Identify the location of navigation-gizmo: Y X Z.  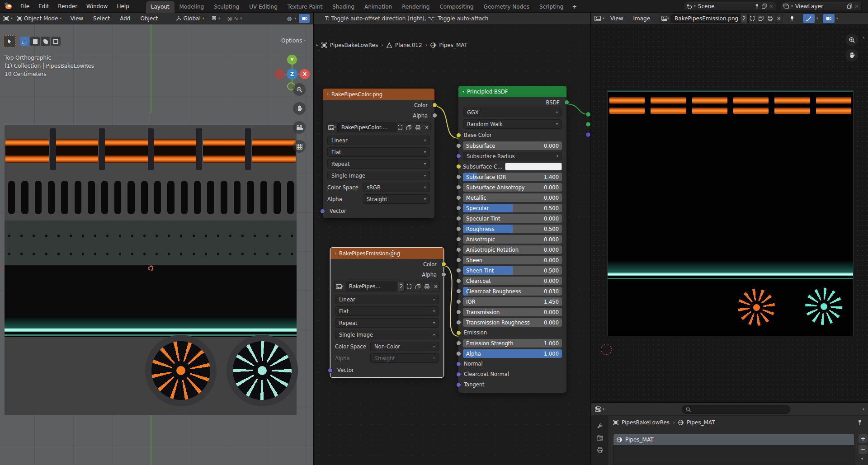
(292, 72).